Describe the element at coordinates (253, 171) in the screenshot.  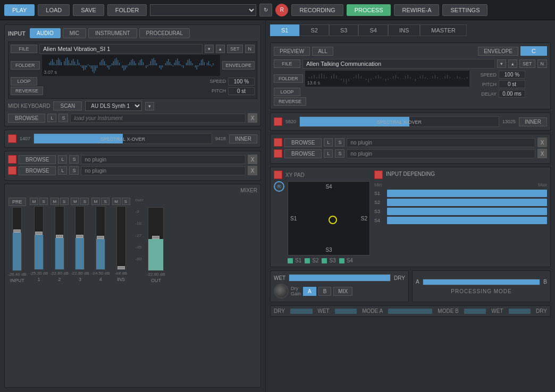
I see `plugin-x-2: X` at that location.